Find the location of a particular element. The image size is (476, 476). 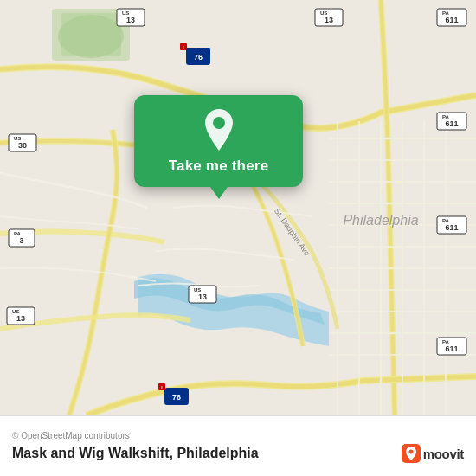

moovit-brand-text: moovit is located at coordinates (443, 453).